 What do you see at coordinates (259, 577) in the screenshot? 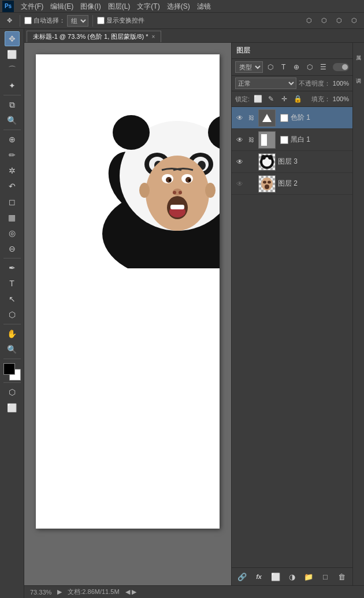
I see `fx-btn: fx` at bounding box center [259, 577].